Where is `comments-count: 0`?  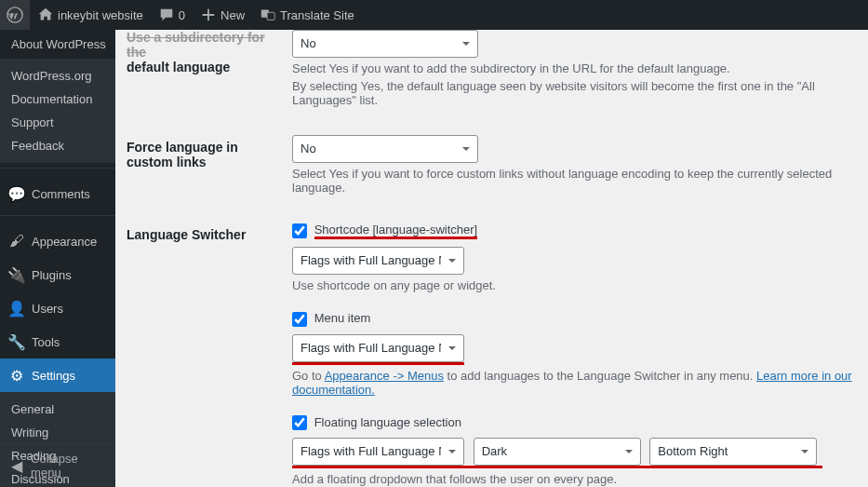 comments-count: 0 is located at coordinates (182, 15).